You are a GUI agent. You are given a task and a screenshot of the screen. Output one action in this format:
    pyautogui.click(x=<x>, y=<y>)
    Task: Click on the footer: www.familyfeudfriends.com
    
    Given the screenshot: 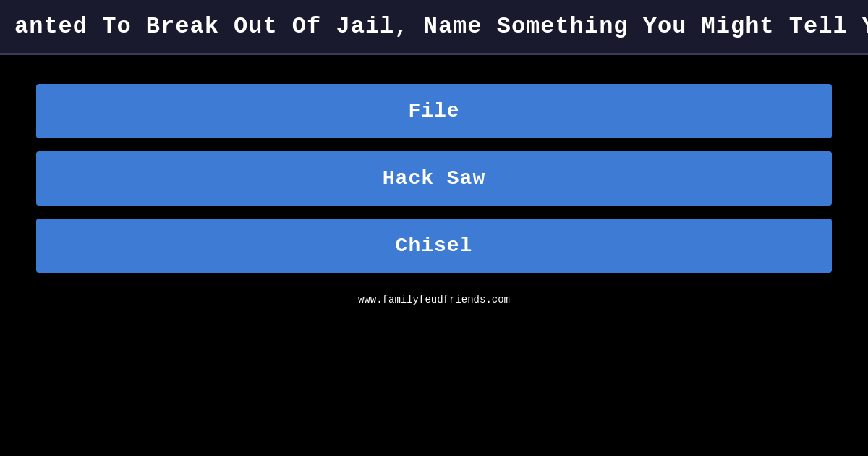 What is the action you would take?
    pyautogui.click(x=434, y=301)
    